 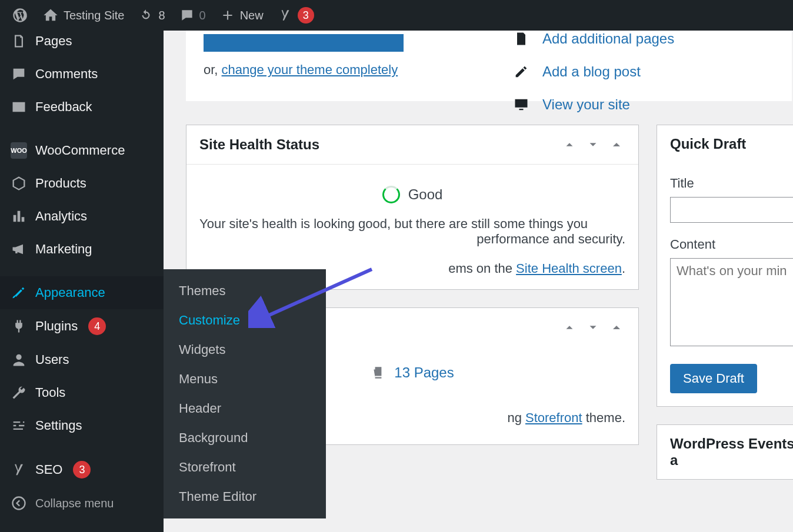 What do you see at coordinates (49, 470) in the screenshot?
I see `menu-label: SEO` at bounding box center [49, 470].